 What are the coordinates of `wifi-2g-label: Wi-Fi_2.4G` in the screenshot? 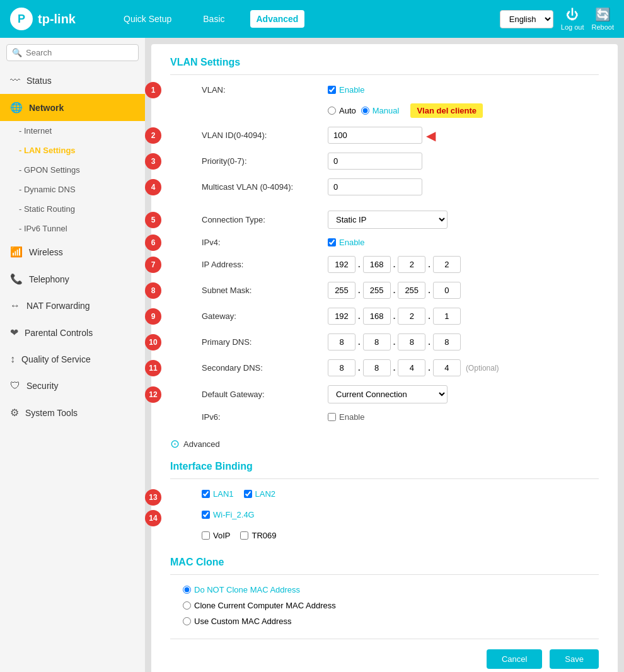 It's located at (228, 514).